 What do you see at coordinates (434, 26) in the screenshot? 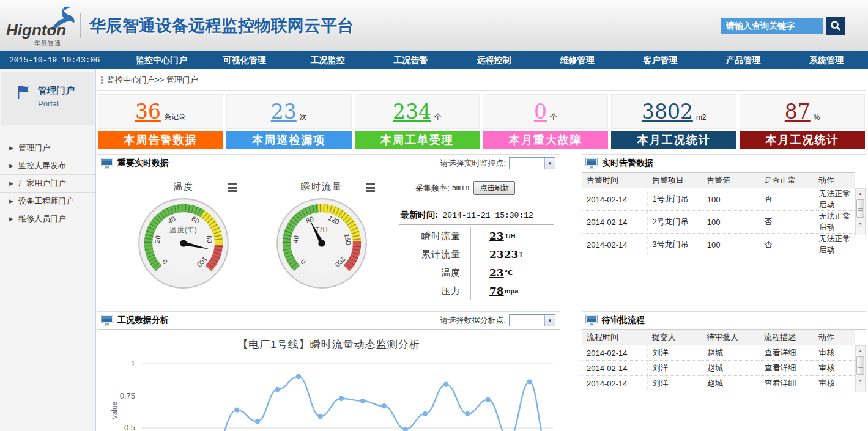
I see `header: Hignton 华辰智通 华辰智通设备远程监控物联网云平台` at bounding box center [434, 26].